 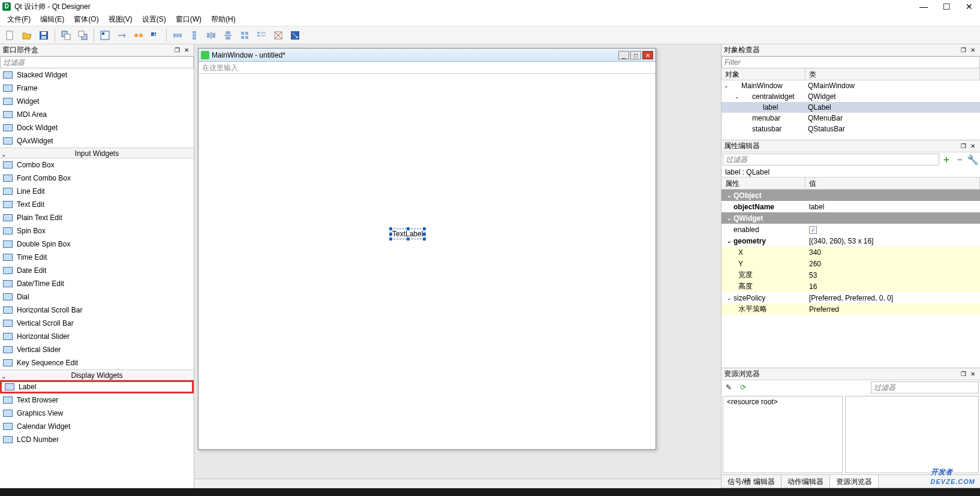 What do you see at coordinates (105, 35) in the screenshot?
I see `edit-widgets-button` at bounding box center [105, 35].